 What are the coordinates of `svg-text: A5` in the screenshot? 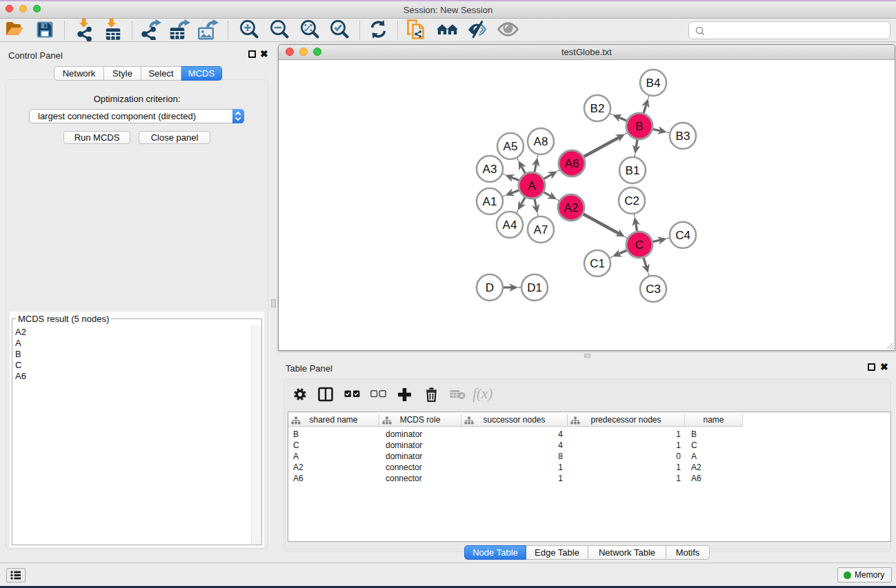 It's located at (510, 146).